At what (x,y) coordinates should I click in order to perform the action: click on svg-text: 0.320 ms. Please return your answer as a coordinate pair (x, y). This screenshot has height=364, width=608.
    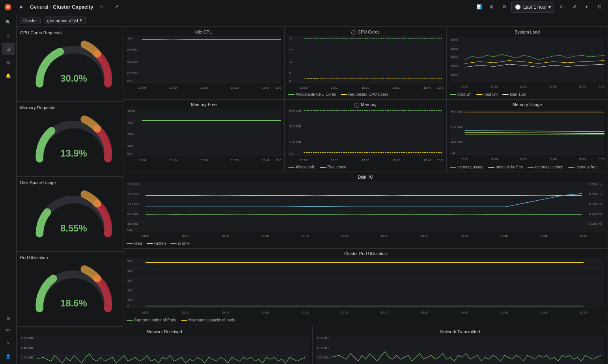
    Looking at the image, I should click on (596, 194).